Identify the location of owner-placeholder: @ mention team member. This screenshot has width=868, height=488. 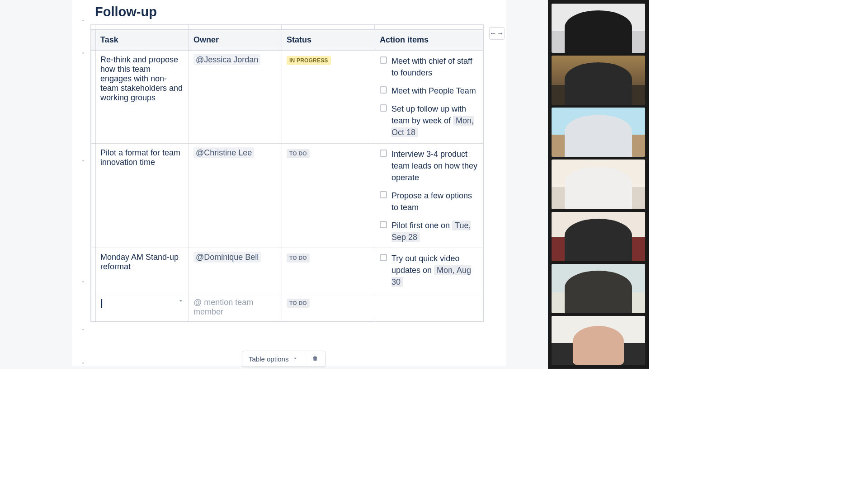
(223, 307).